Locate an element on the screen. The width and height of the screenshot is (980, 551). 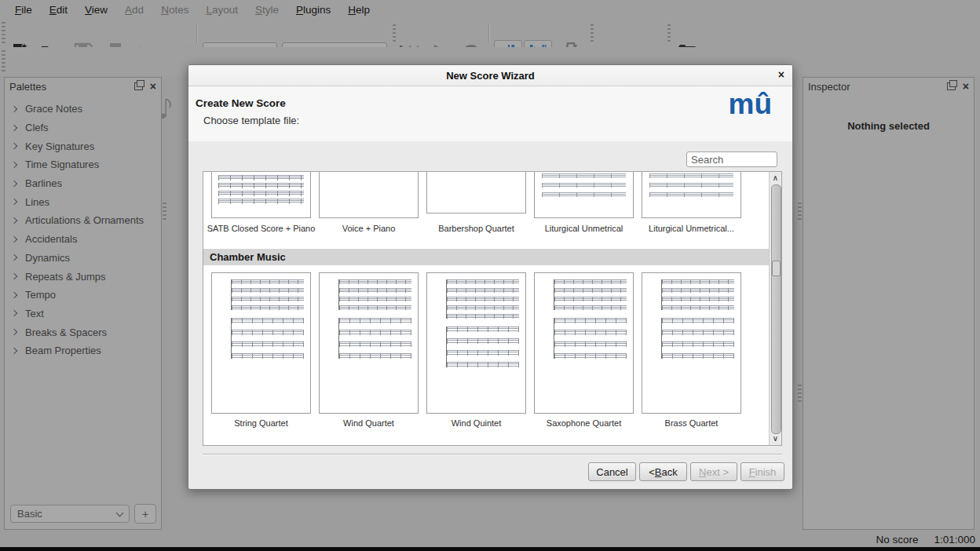
palette-item-accidentals: Accidentals is located at coordinates (83, 239).